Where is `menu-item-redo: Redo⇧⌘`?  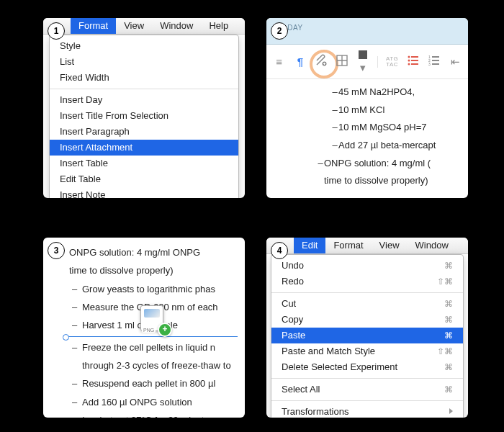 menu-item-redo: Redo⇧⌘ is located at coordinates (367, 282).